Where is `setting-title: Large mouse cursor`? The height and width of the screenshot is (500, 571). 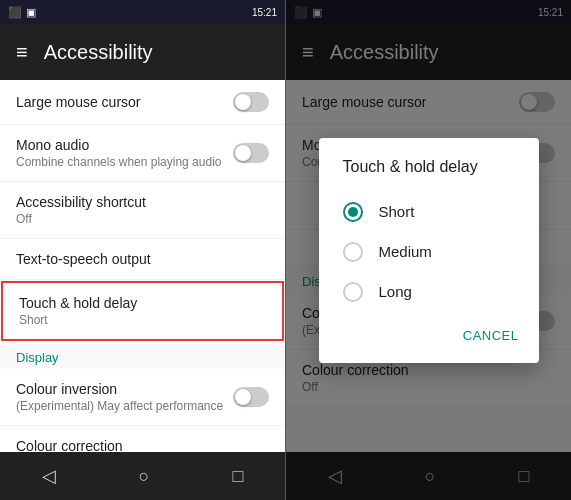
setting-title: Large mouse cursor is located at coordinates (78, 102).